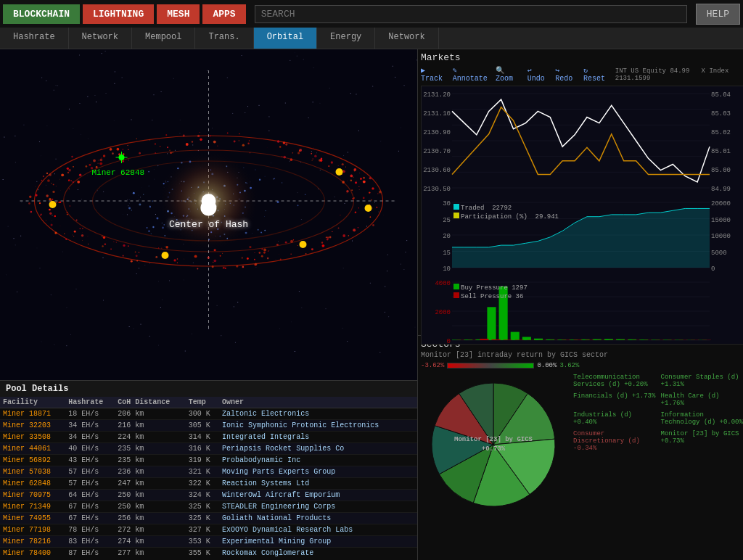 This screenshot has width=743, height=560. Describe the element at coordinates (209, 449) in the screenshot. I see `table-row: Miner 44061 40 EH/s 235 km 316 K Periaps…` at that location.